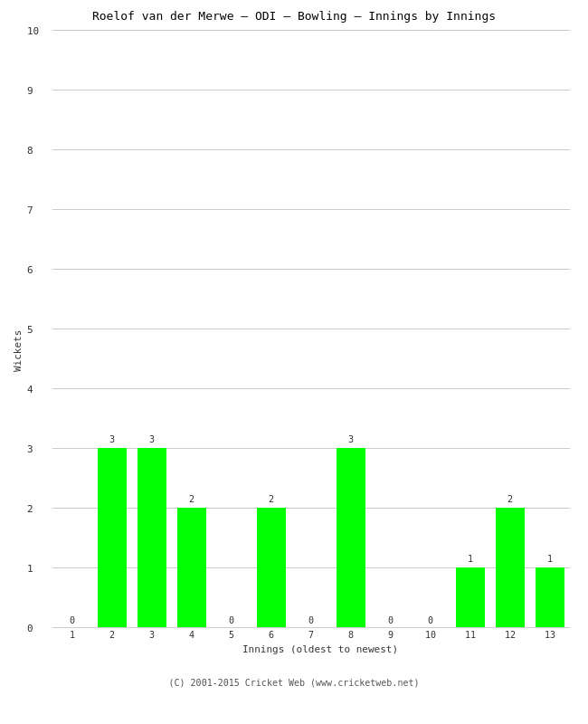 This screenshot has height=724, width=588. I want to click on y-tick-label: 9, so click(31, 90).